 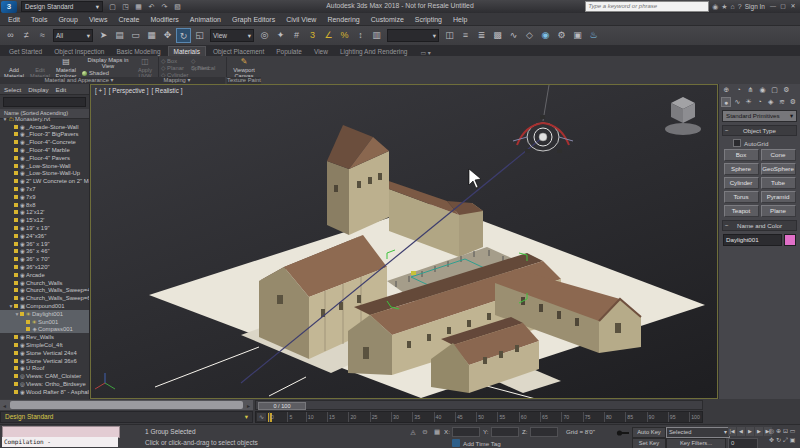 I want to click on absolute-mode-icon: ▦, so click(x=437, y=432).